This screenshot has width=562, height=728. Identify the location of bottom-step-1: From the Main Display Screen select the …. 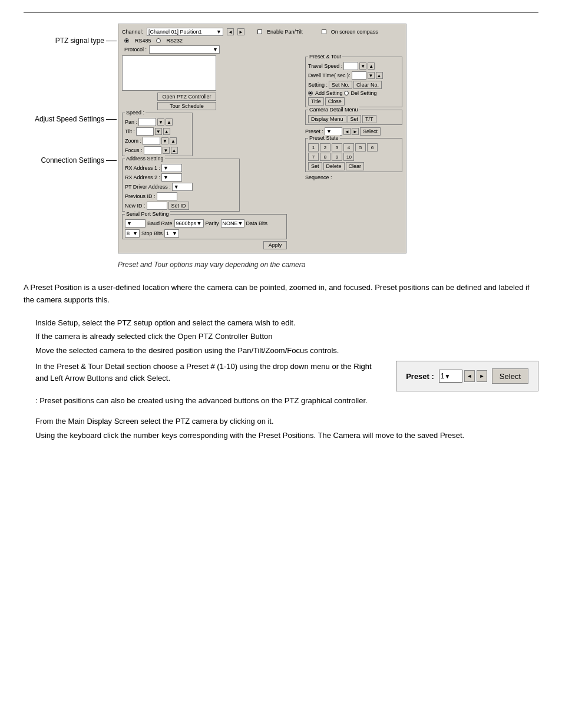
(287, 421).